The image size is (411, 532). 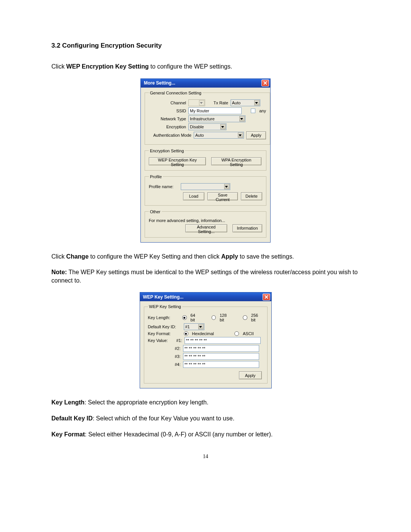 I want to click on profile-group: Profile Profile name: Load Save Current …, so click(x=206, y=190).